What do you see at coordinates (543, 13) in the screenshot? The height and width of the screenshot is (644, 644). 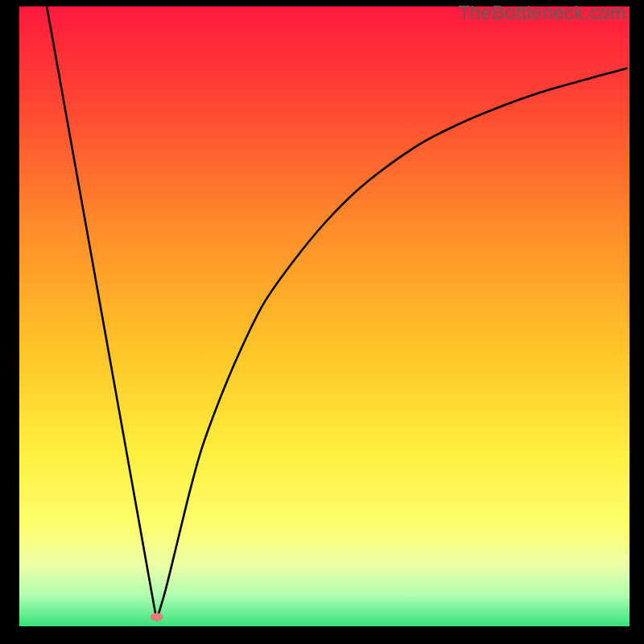 I see `watermark-text: TheBottleneck.com` at bounding box center [543, 13].